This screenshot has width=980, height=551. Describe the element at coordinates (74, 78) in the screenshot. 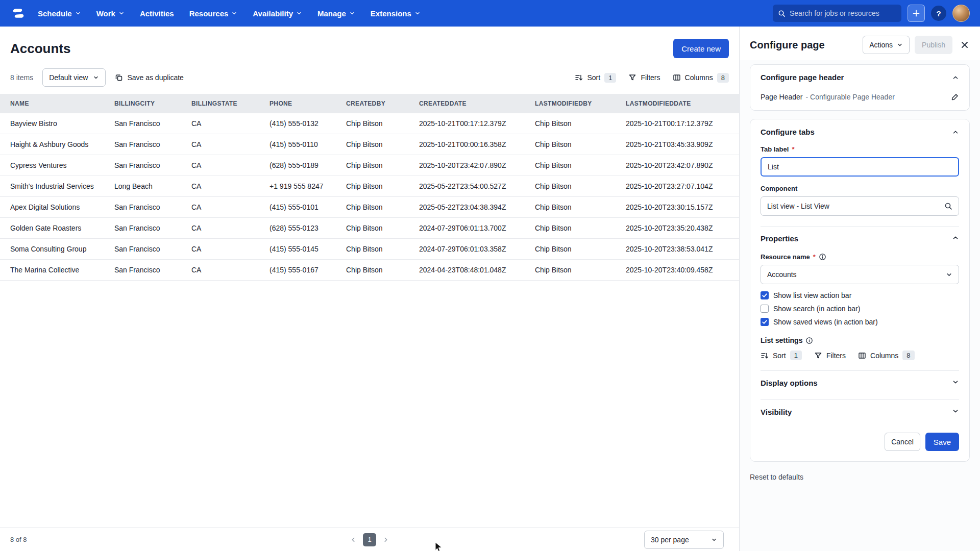

I see `view-selector: Default view` at that location.